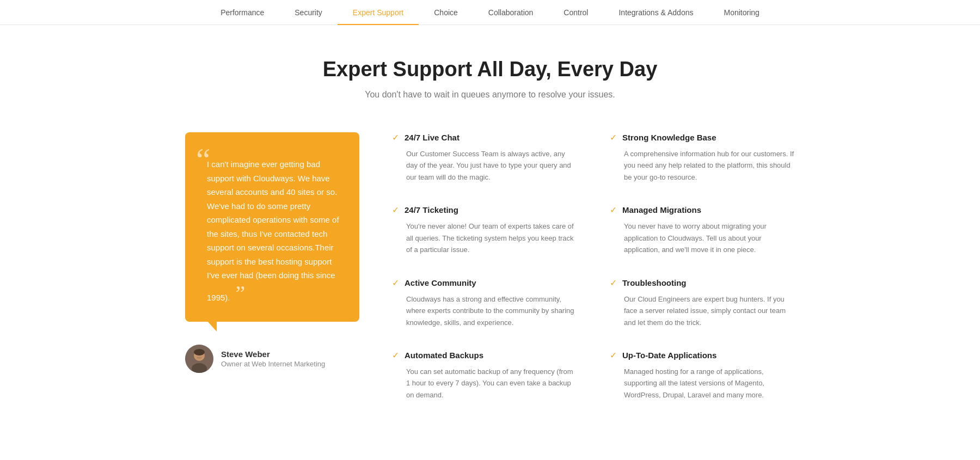  What do you see at coordinates (199, 359) in the screenshot?
I see `avatar-image` at bounding box center [199, 359].